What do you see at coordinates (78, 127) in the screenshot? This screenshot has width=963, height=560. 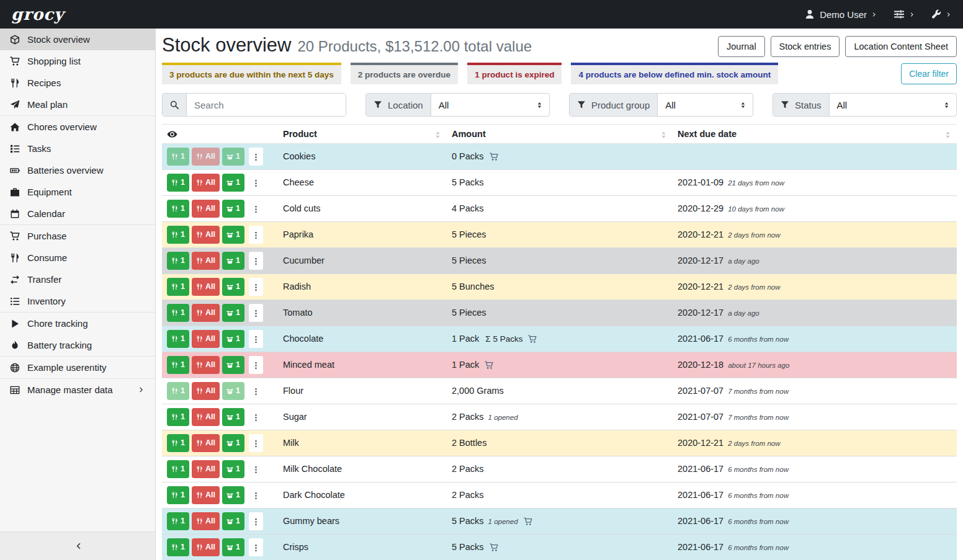 I see `sidebar-item-chores-overview: Chores overview` at bounding box center [78, 127].